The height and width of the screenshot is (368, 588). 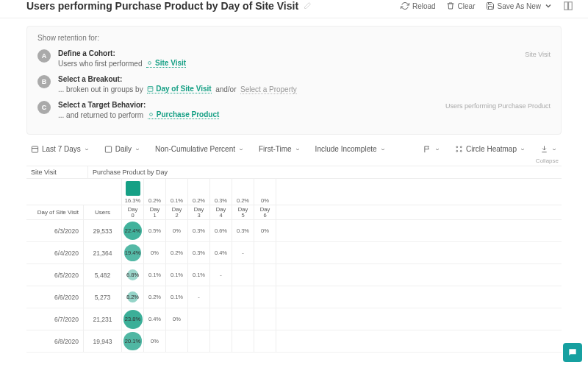 What do you see at coordinates (568, 6) in the screenshot?
I see `layout-icon` at bounding box center [568, 6].